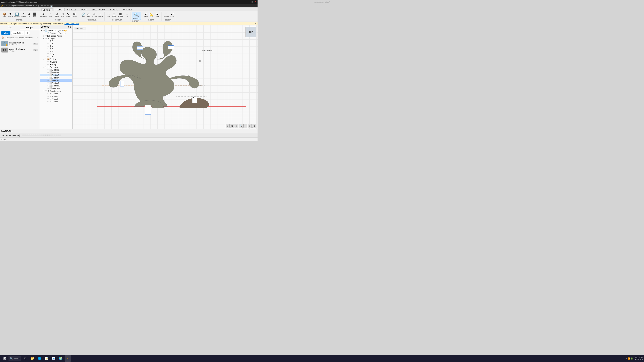  Describe the element at coordinates (70, 27) in the screenshot. I see `browser-expand-icon: ▷` at that location.